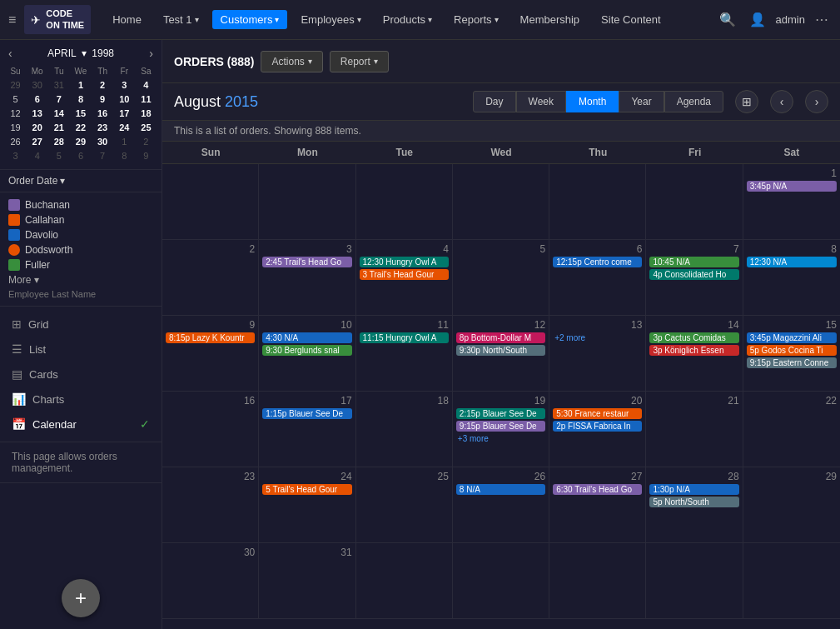 This screenshot has height=629, width=840. What do you see at coordinates (501, 427) in the screenshot?
I see `cal-event: 9:15p Blauer See De` at bounding box center [501, 427].